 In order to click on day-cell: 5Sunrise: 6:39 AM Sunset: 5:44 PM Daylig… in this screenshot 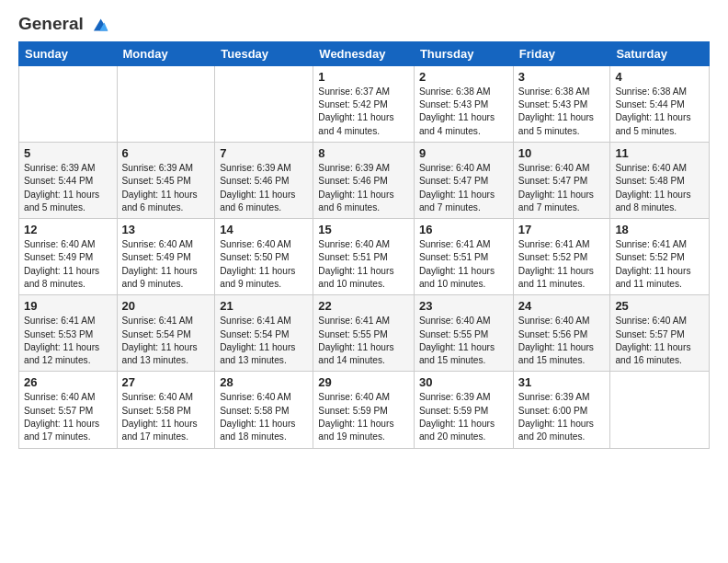, I will do `click(68, 180)`.